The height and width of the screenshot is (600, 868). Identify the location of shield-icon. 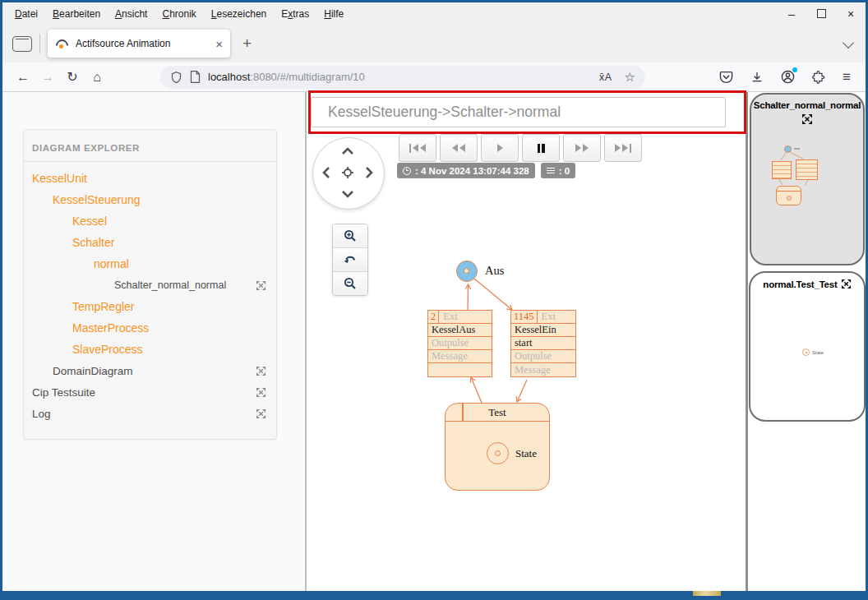
(176, 77).